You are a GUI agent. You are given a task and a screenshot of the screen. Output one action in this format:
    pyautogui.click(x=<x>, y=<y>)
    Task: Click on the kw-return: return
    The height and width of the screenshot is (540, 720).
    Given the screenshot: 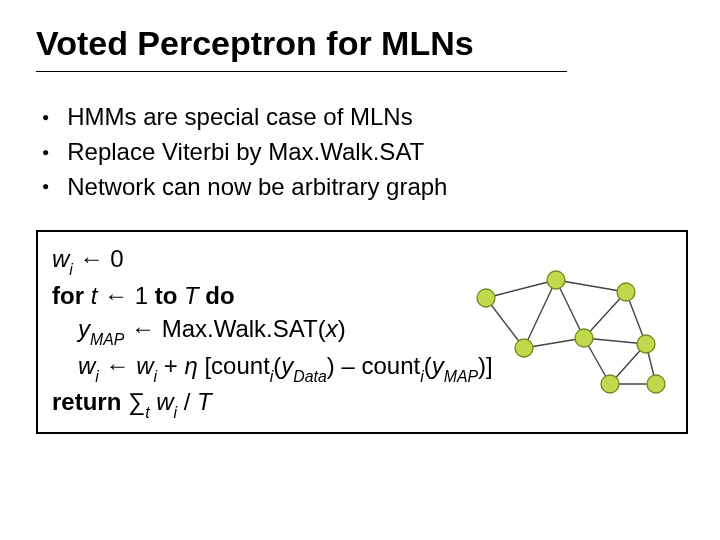 What is the action you would take?
    pyautogui.click(x=86, y=402)
    